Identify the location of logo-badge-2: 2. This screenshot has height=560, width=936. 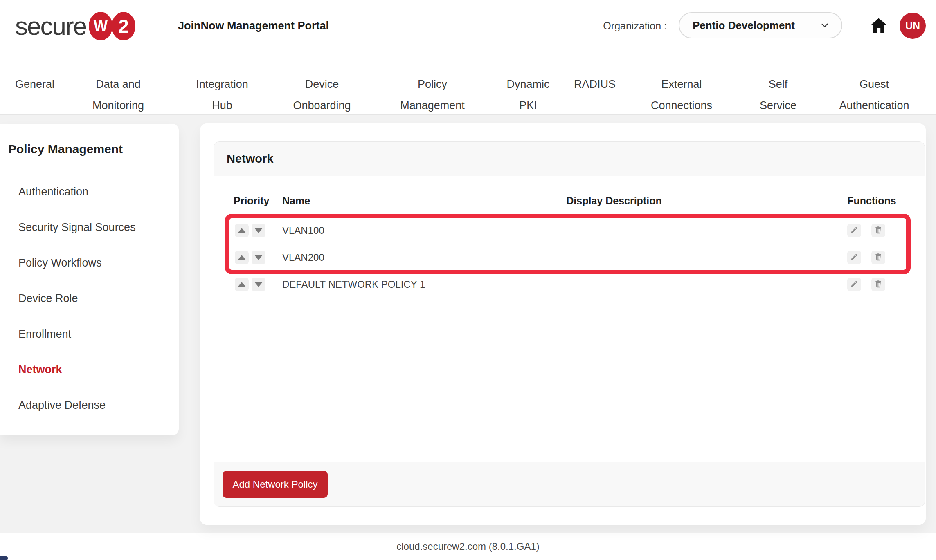
(124, 26).